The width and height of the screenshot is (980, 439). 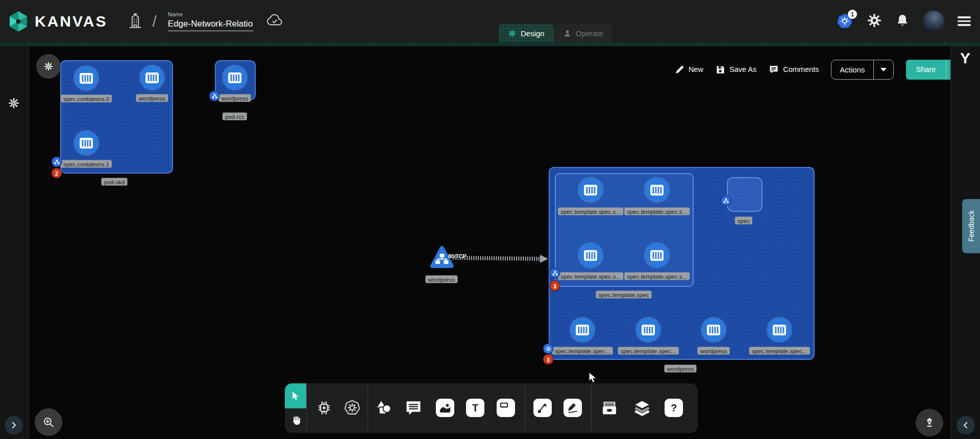 I want to click on chevron-left-icon, so click(x=966, y=425).